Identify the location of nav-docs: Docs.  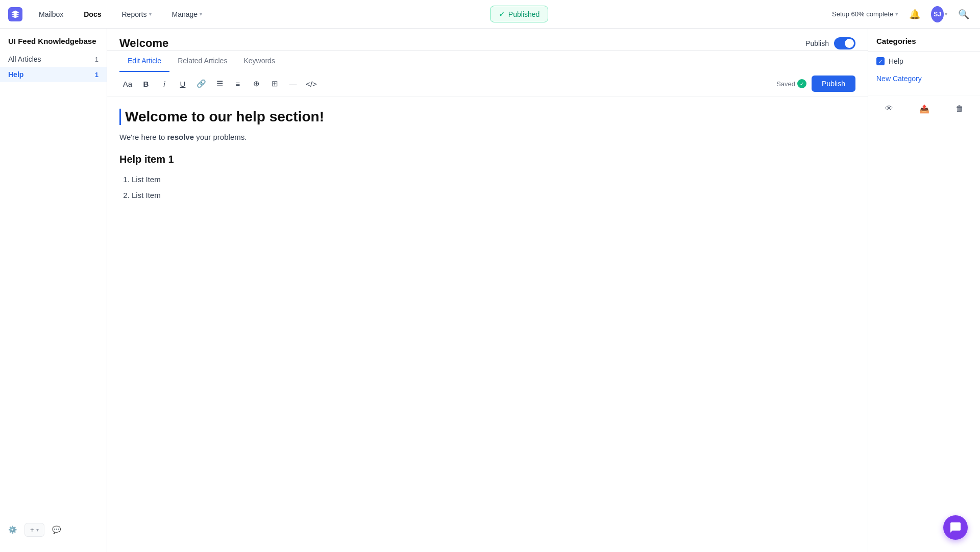
(92, 14).